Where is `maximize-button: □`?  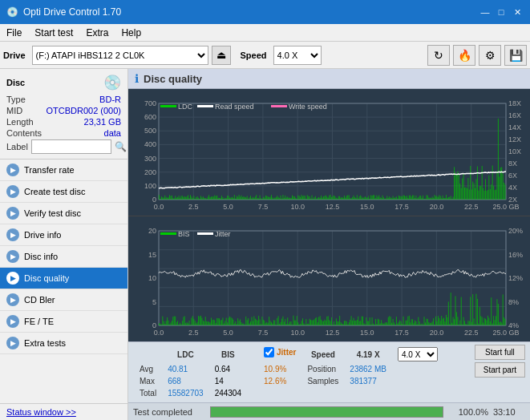 maximize-button: □ is located at coordinates (501, 12).